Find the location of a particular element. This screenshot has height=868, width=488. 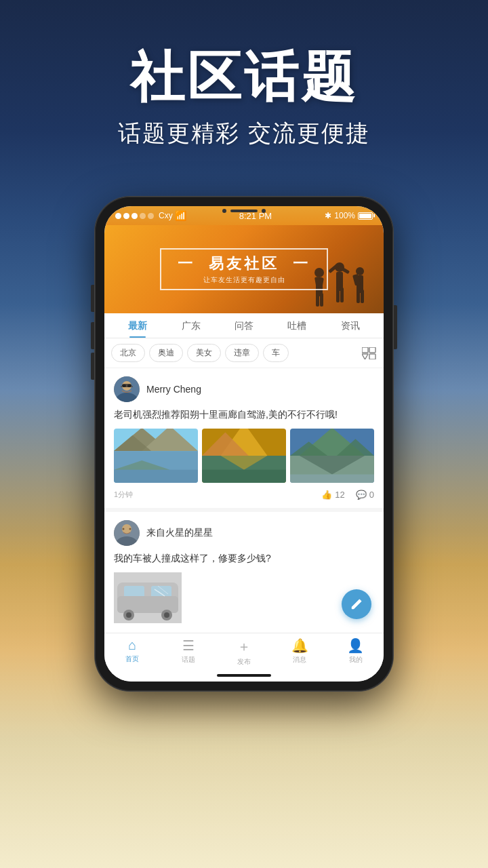

app-name: 易友社区 is located at coordinates (244, 263).